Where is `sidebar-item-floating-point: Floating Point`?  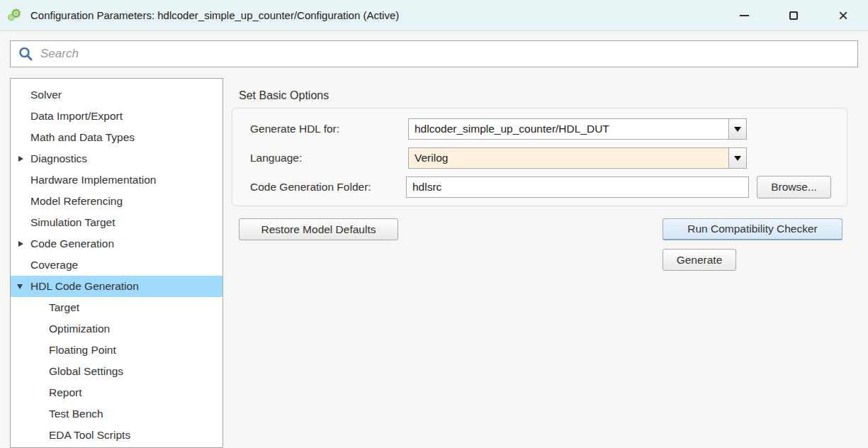 sidebar-item-floating-point: Floating Point is located at coordinates (116, 350).